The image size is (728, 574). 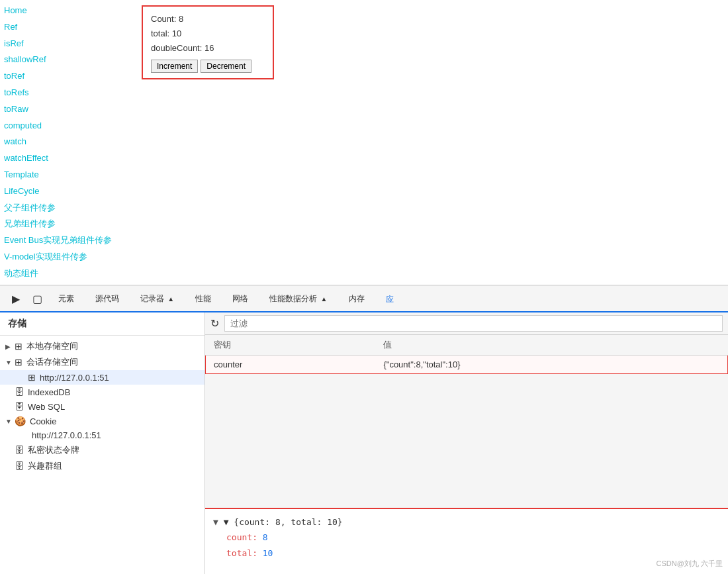 What do you see at coordinates (203, 299) in the screenshot?
I see `tab-performance: 性能` at bounding box center [203, 299].